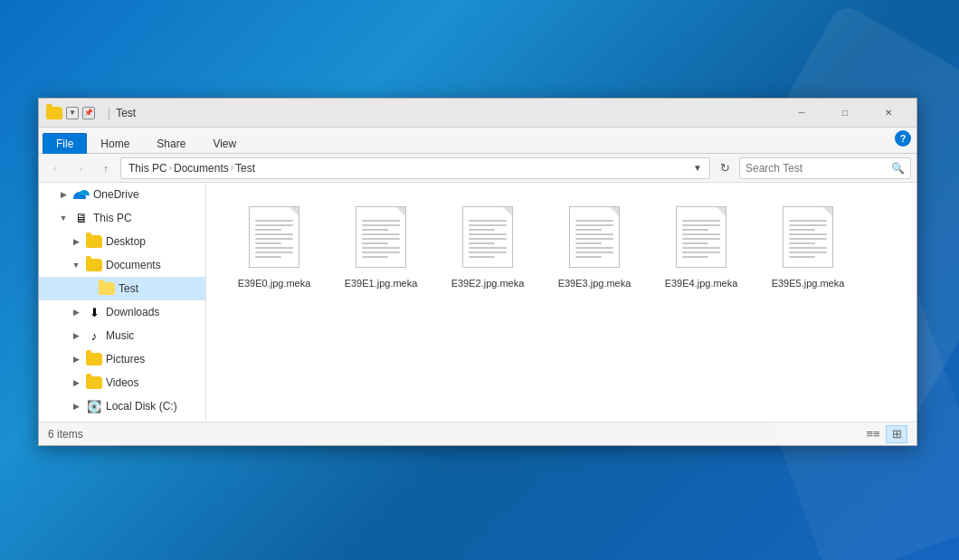  I want to click on sidebar-label-videos: Videos, so click(153, 383).